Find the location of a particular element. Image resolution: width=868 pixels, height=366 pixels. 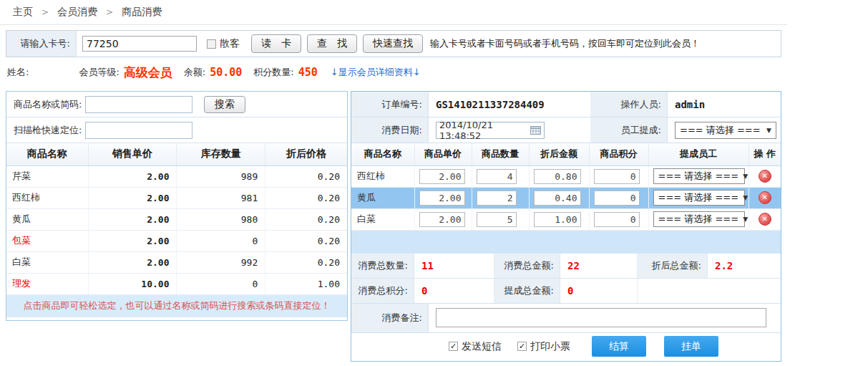

product-stock: 980 is located at coordinates (221, 219).